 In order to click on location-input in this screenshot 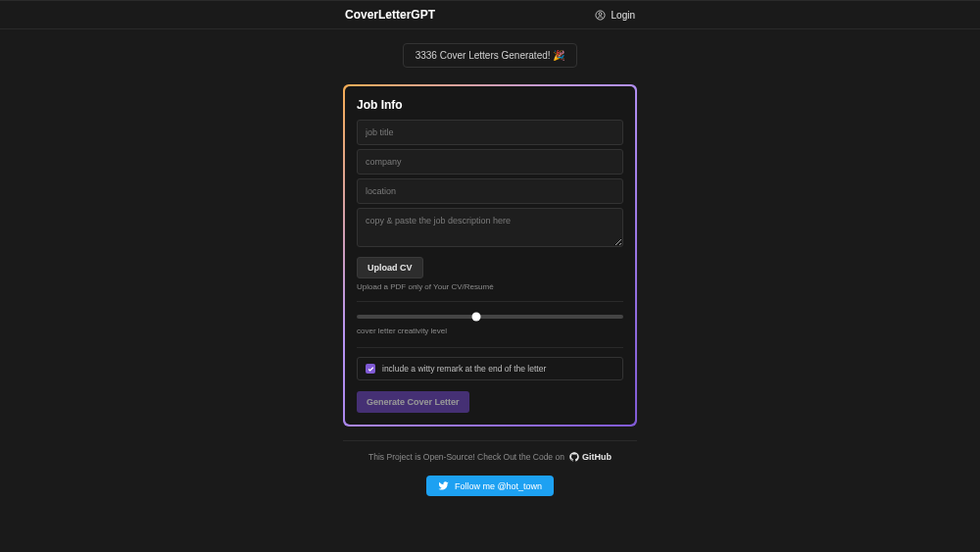, I will do `click(490, 191)`.